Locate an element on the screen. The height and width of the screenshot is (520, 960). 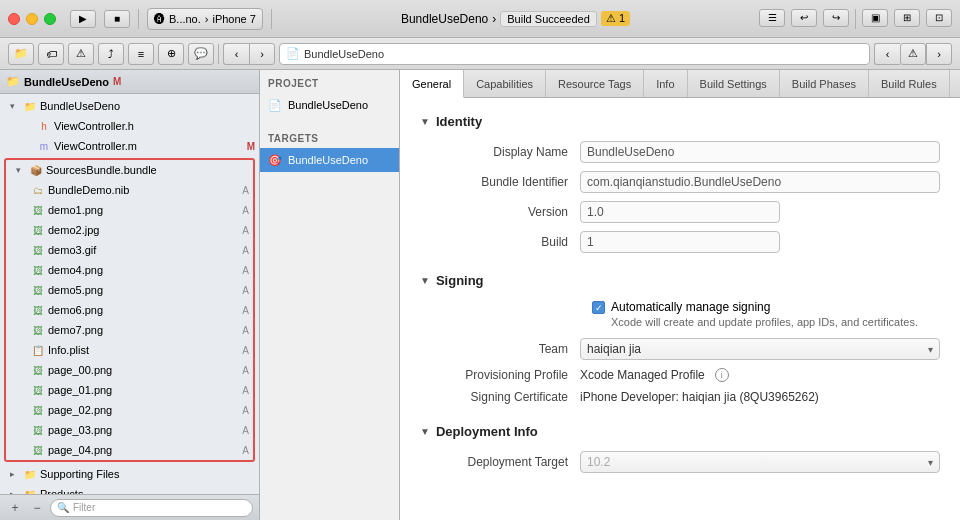
tree-item-demo2: 🖼 demo2.jpg A is located at coordinates (130, 230).